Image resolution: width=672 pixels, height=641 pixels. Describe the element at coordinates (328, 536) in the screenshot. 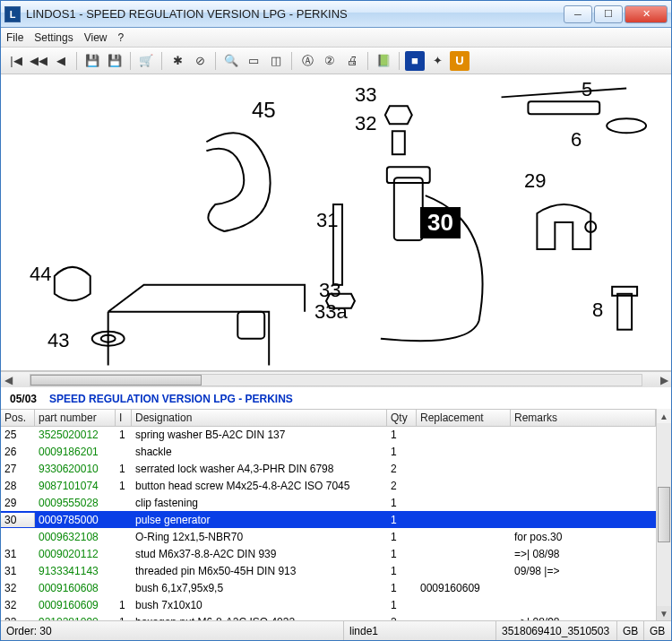

I see `table-row: 0009632108O-Ring 12x1,5-NBR701for pos.30` at that location.